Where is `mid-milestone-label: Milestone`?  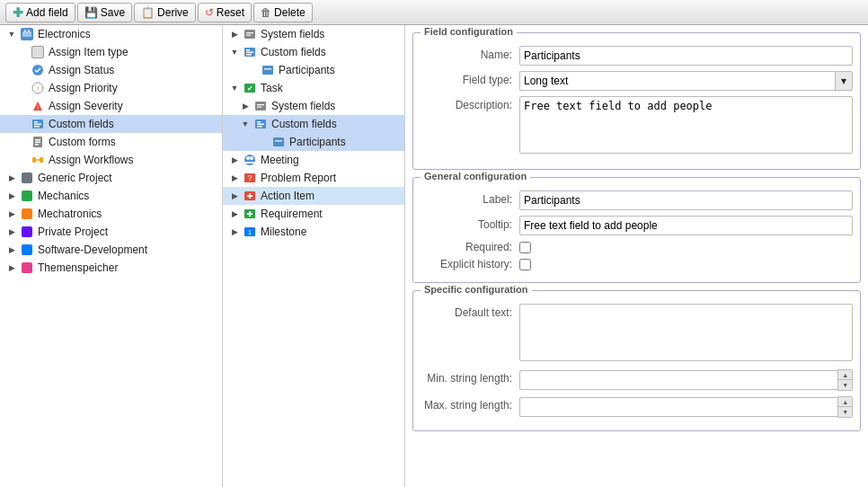 mid-milestone-label: Milestone is located at coordinates (284, 232).